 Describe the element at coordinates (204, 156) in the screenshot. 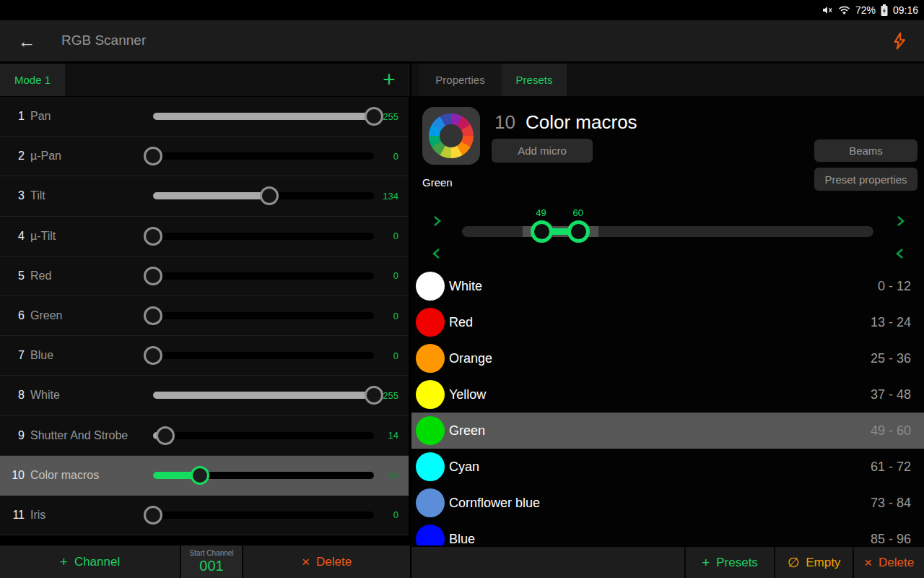

I see `channel-row: 2 µ-Pan 0` at that location.